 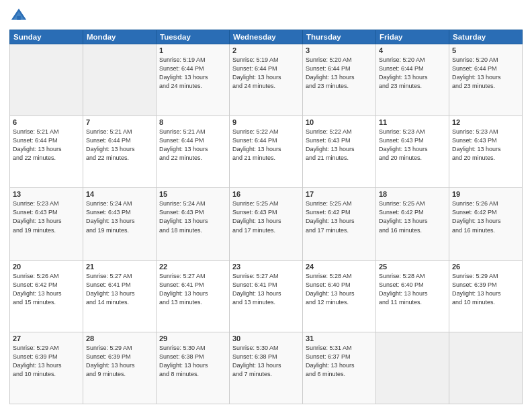 What do you see at coordinates (340, 38) in the screenshot?
I see `day-header-thursday: Thursday` at bounding box center [340, 38].